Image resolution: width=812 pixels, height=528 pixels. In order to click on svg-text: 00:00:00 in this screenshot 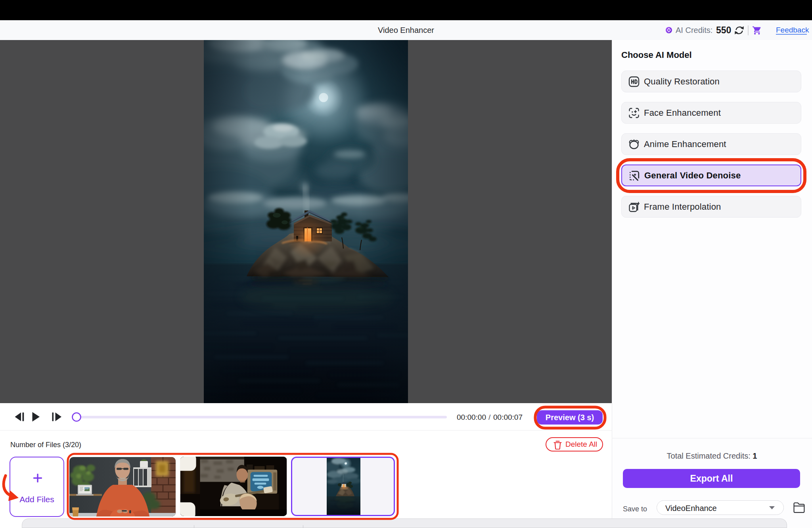, I will do `click(471, 417)`.